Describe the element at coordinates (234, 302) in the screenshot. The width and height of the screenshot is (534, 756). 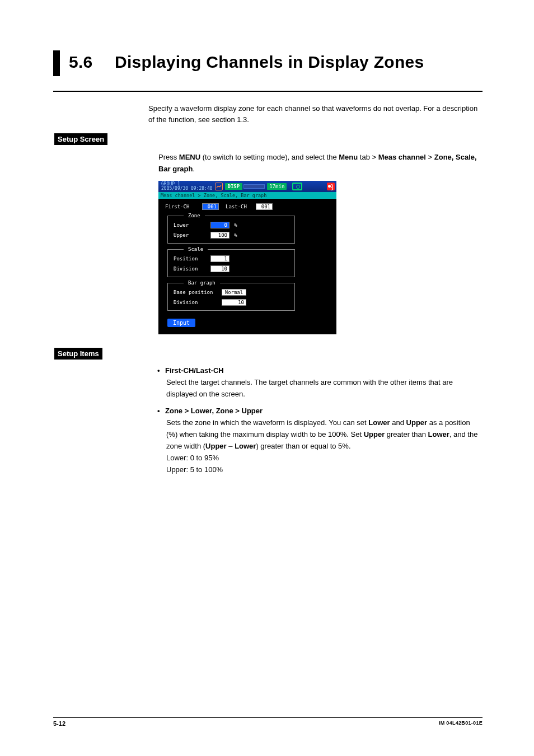
I see `bar-division-field: 10` at that location.